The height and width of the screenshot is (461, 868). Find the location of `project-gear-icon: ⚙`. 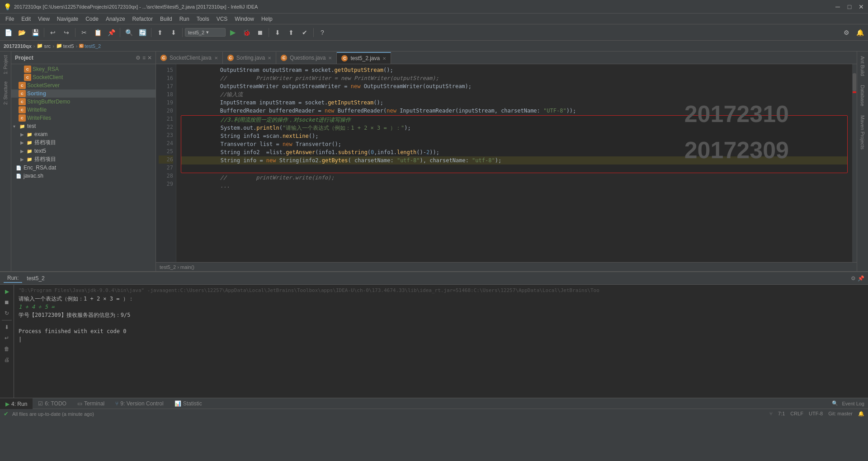

project-gear-icon: ⚙ is located at coordinates (138, 58).